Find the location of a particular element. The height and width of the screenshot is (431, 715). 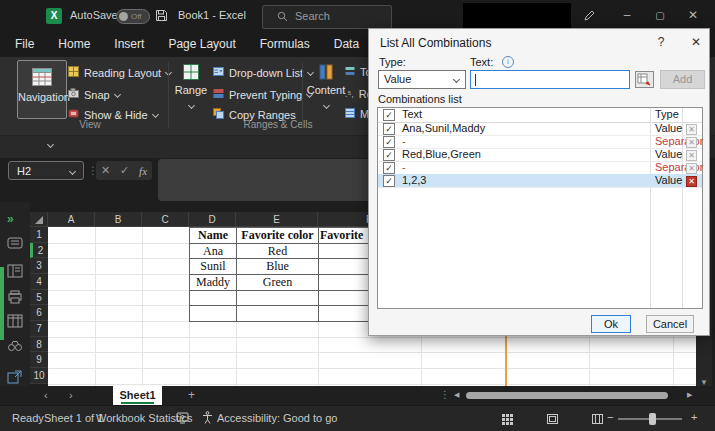

column-header-d: D is located at coordinates (212, 220).